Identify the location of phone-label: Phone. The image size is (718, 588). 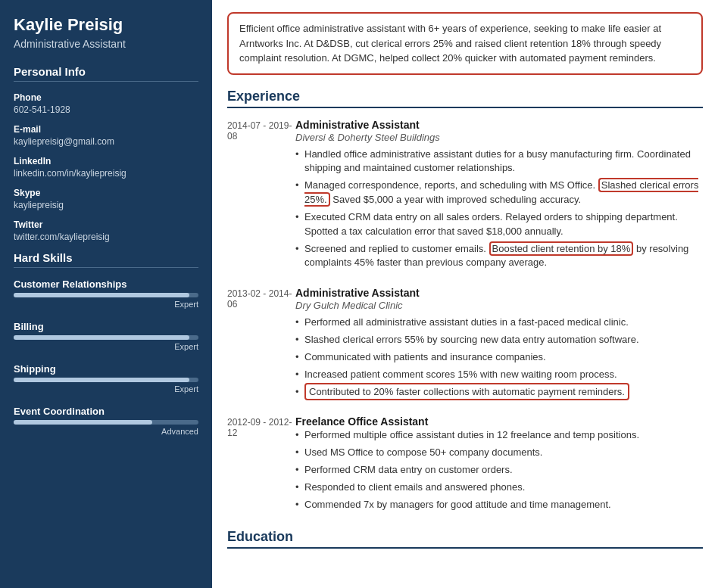
(106, 98).